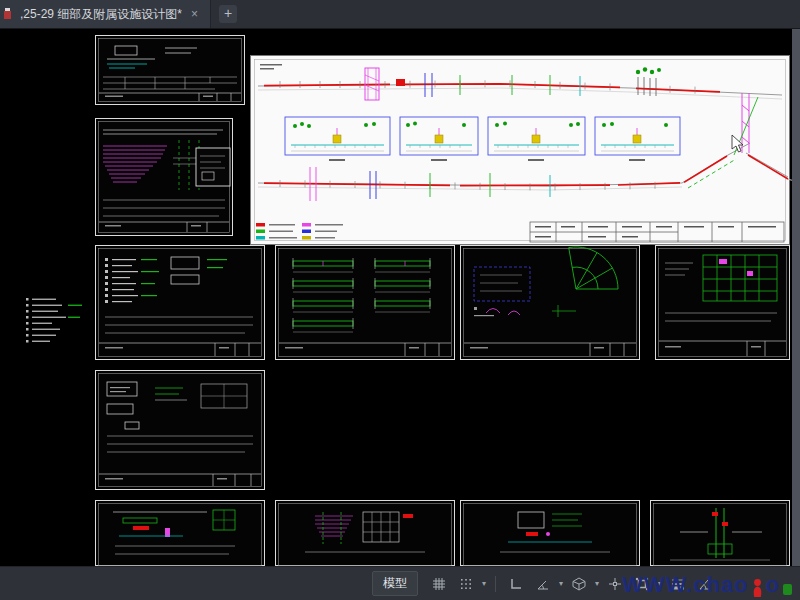 This screenshot has height=600, width=800. I want to click on grid-icon, so click(439, 584).